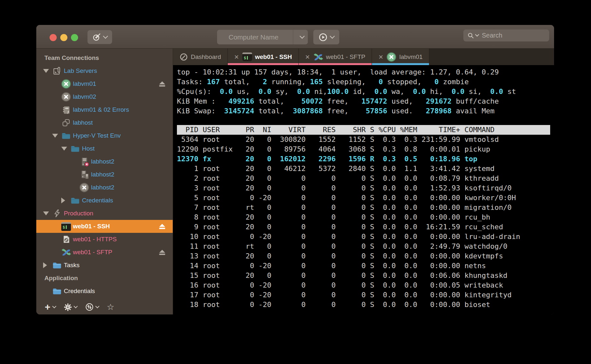 The image size is (591, 364). What do you see at coordinates (72, 58) in the screenshot?
I see `section-label: Team Connections` at bounding box center [72, 58].